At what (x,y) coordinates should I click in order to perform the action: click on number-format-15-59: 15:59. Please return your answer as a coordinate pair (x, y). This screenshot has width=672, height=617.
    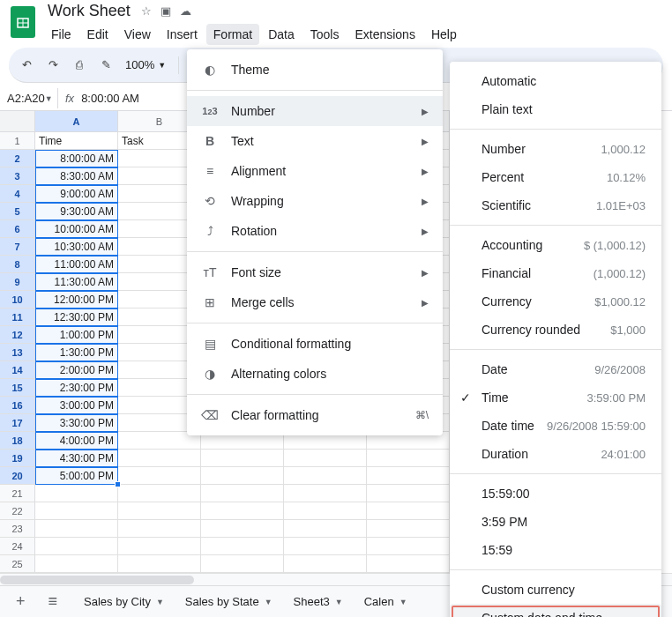
    Looking at the image, I should click on (556, 550).